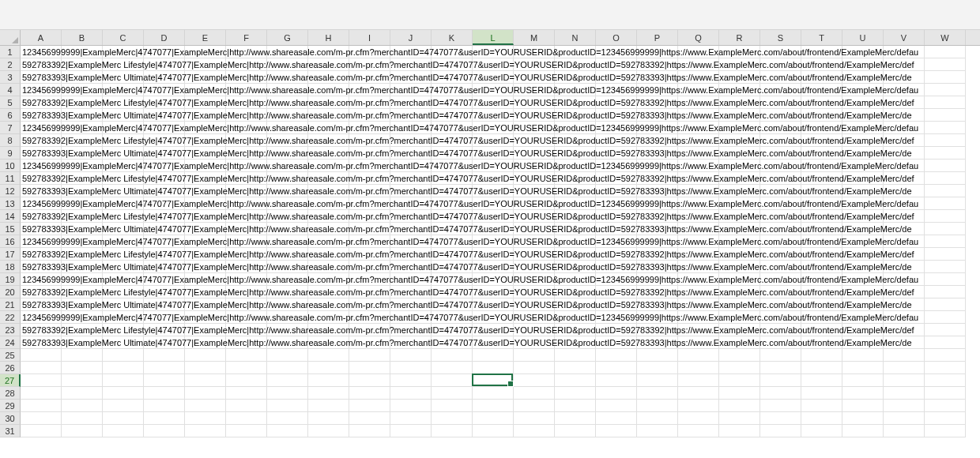  I want to click on row-header-22: 22, so click(10, 317).